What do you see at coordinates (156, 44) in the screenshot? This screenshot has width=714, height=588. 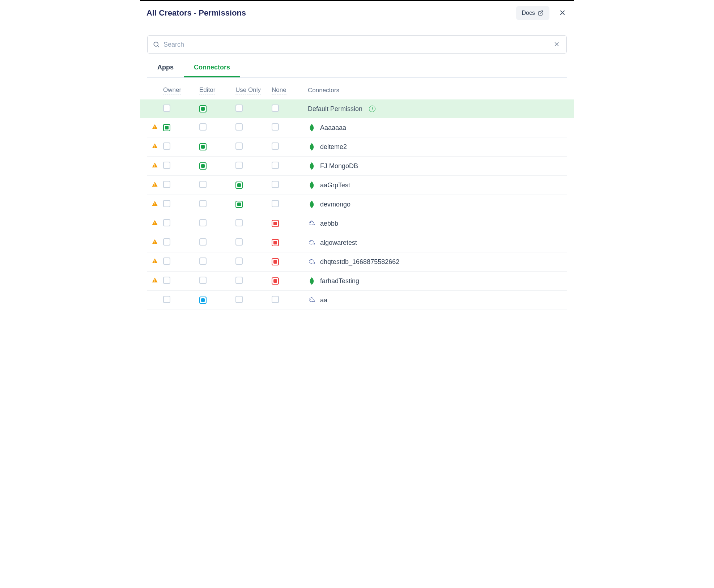 I see `search-icon` at bounding box center [156, 44].